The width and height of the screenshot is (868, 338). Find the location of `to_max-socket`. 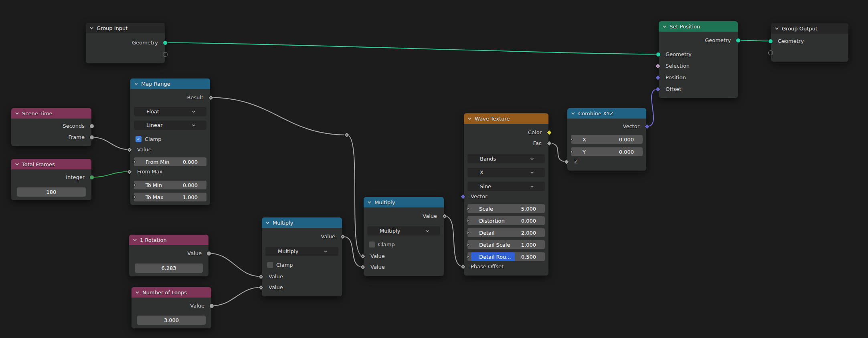

to_max-socket is located at coordinates (135, 197).